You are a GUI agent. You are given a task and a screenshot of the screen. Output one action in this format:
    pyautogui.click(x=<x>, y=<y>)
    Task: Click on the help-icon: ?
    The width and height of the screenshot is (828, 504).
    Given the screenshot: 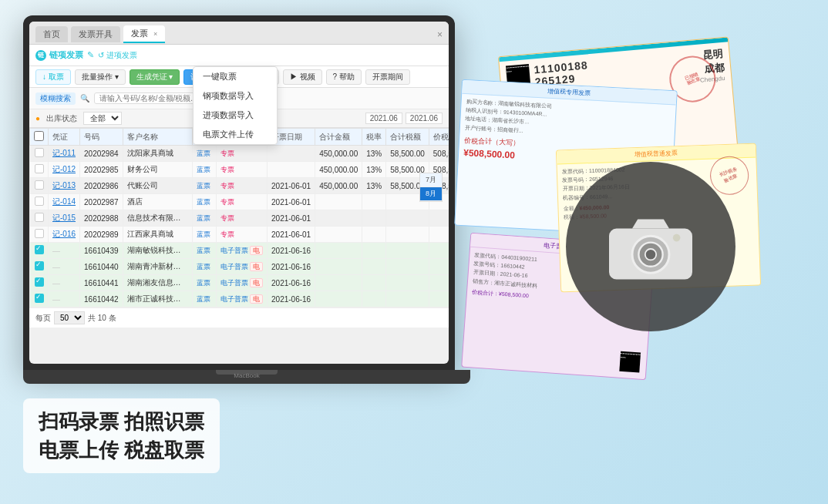 What is the action you would take?
    pyautogui.click(x=335, y=77)
    